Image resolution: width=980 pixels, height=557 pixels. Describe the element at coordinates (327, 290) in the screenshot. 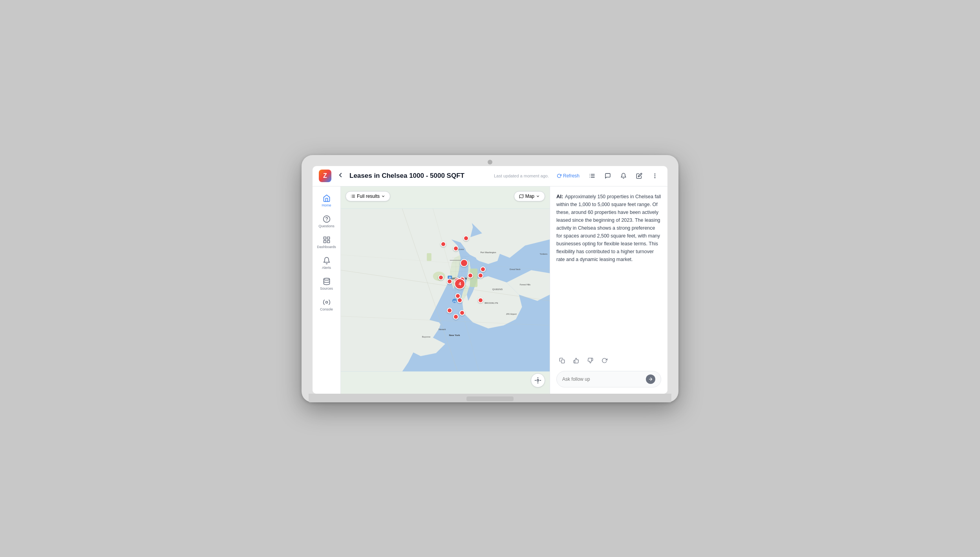

I see `sidebar: Home Questions Dashboards` at that location.